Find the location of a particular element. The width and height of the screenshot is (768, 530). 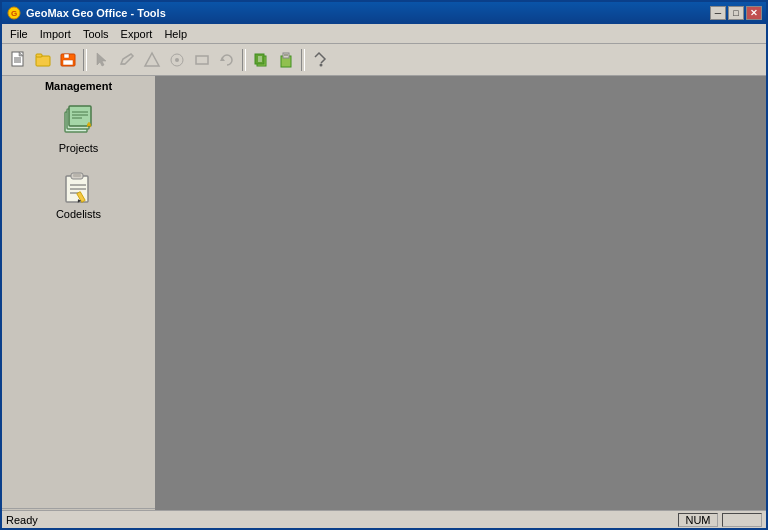

status-text: Ready is located at coordinates (342, 520).